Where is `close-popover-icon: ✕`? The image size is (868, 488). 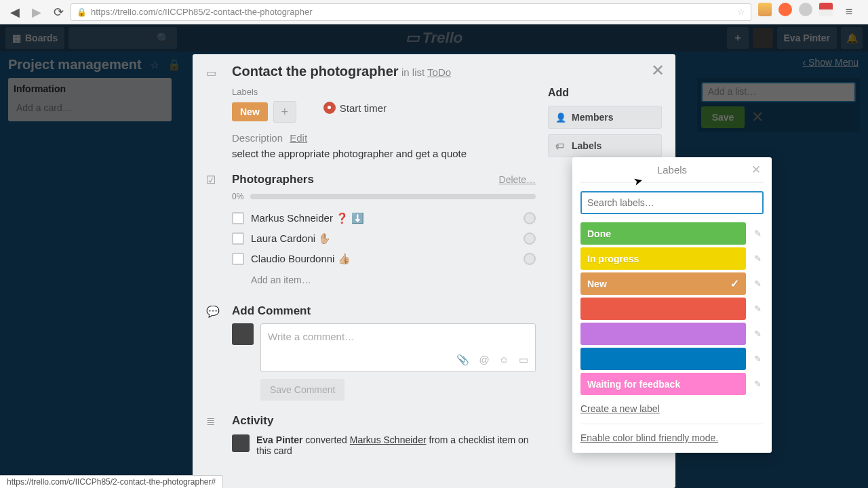
close-popover-icon: ✕ is located at coordinates (756, 169).